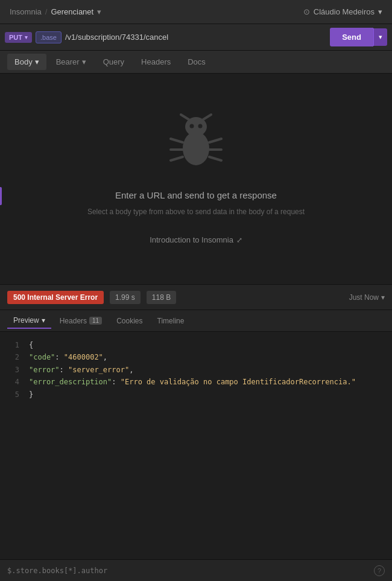 The image size is (392, 581). Describe the element at coordinates (18, 37) in the screenshot. I see `method-selector: PUT ▾` at that location.